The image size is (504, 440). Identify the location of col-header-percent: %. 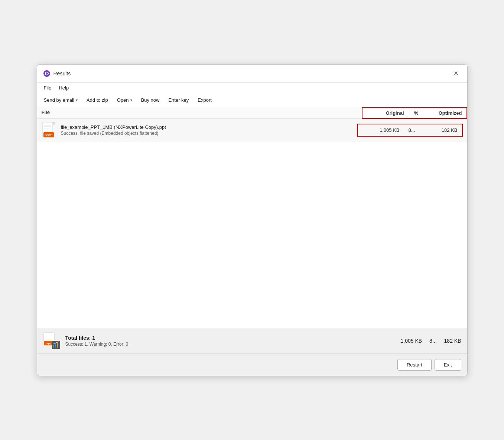
(416, 113).